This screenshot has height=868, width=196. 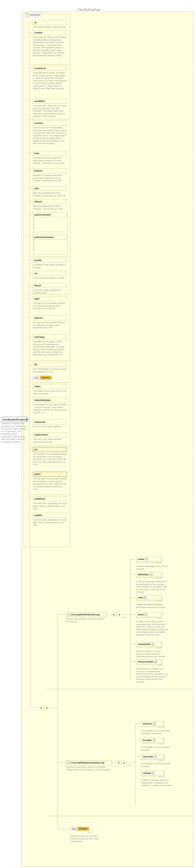 I want to click on sequence-compositor-main, so click(x=44, y=708).